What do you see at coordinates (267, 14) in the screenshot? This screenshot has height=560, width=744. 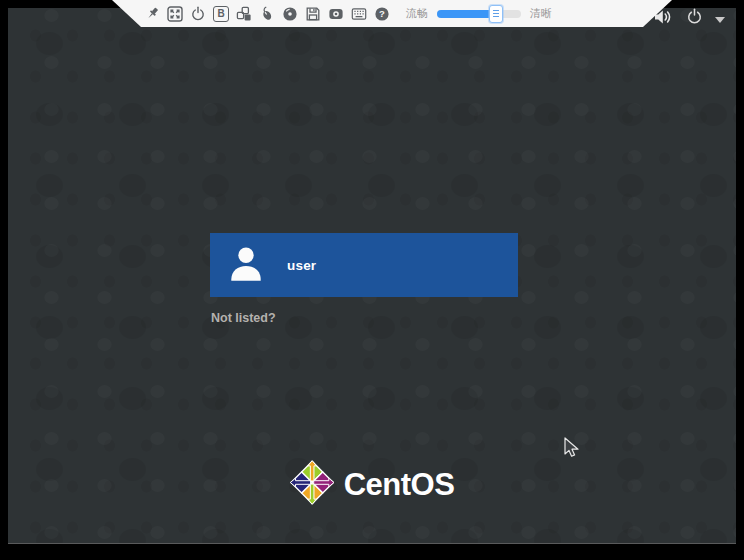 I see `toolbar-icon-group: B` at bounding box center [267, 14].